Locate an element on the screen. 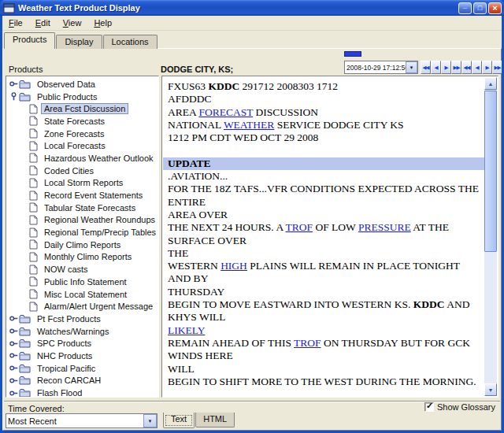 The height and width of the screenshot is (433, 504). text-segment: WILL is located at coordinates (181, 368).